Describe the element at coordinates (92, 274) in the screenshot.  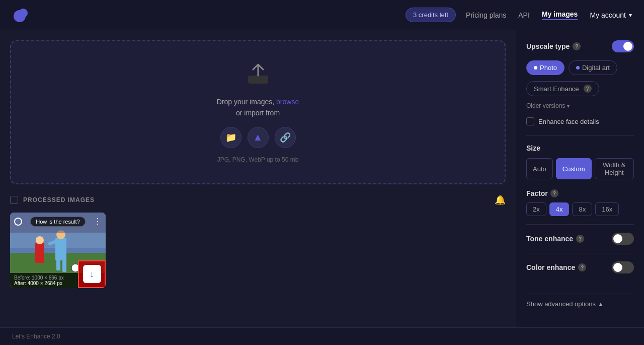
I see `download-button: ↓` at that location.